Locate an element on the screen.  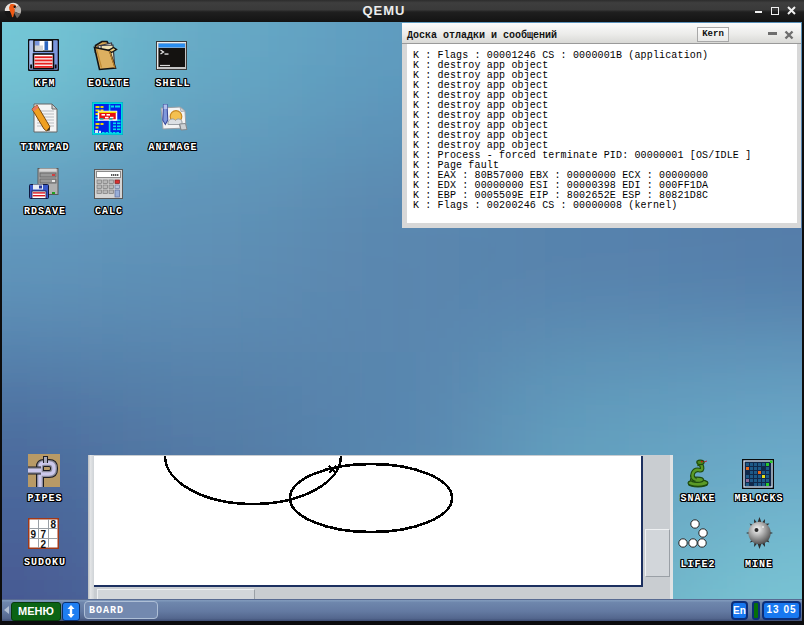
svg-text: 2 is located at coordinates (44, 544).